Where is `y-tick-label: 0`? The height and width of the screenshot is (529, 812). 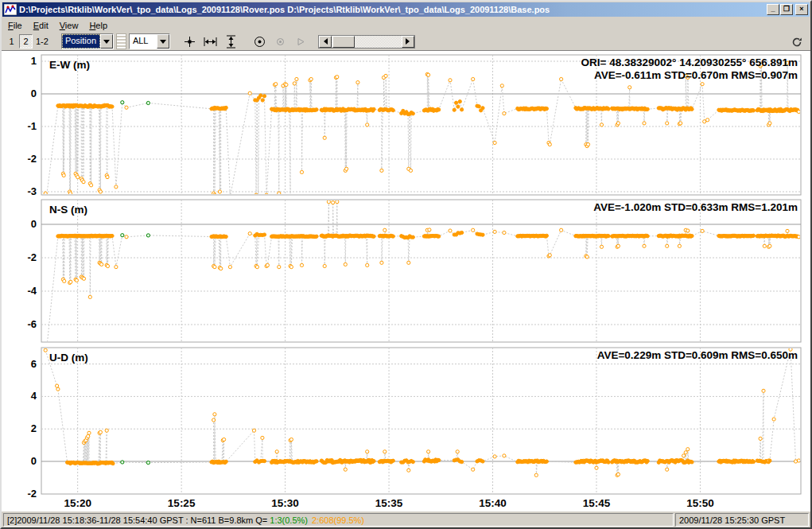 y-tick-label: 0 is located at coordinates (33, 224).